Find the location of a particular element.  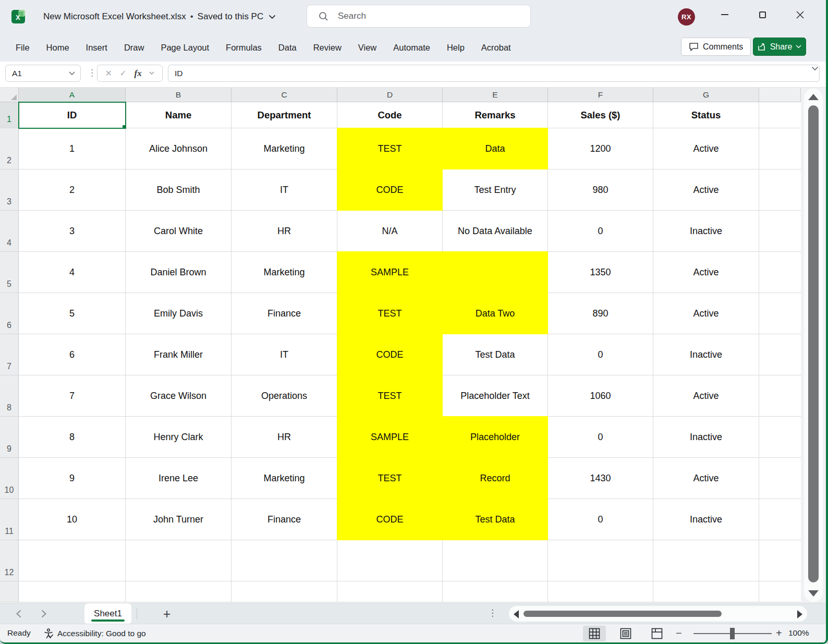

column-header-F: F is located at coordinates (601, 95).